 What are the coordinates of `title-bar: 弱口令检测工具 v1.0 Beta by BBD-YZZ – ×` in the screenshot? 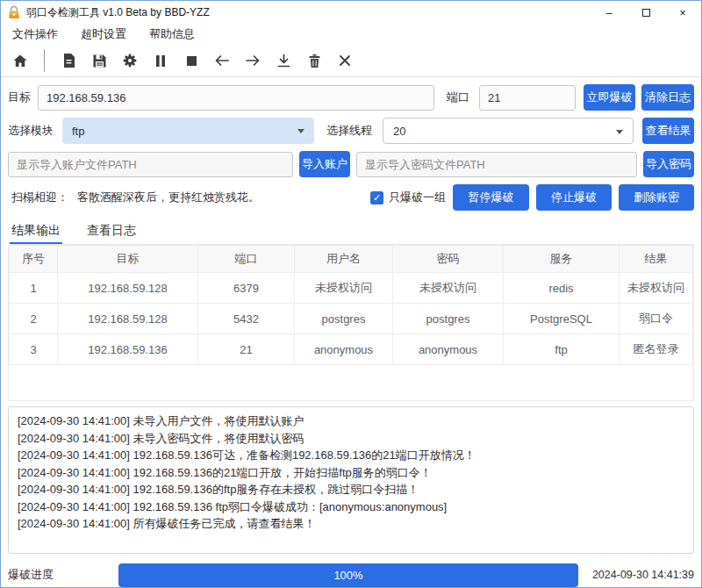 It's located at (351, 12).